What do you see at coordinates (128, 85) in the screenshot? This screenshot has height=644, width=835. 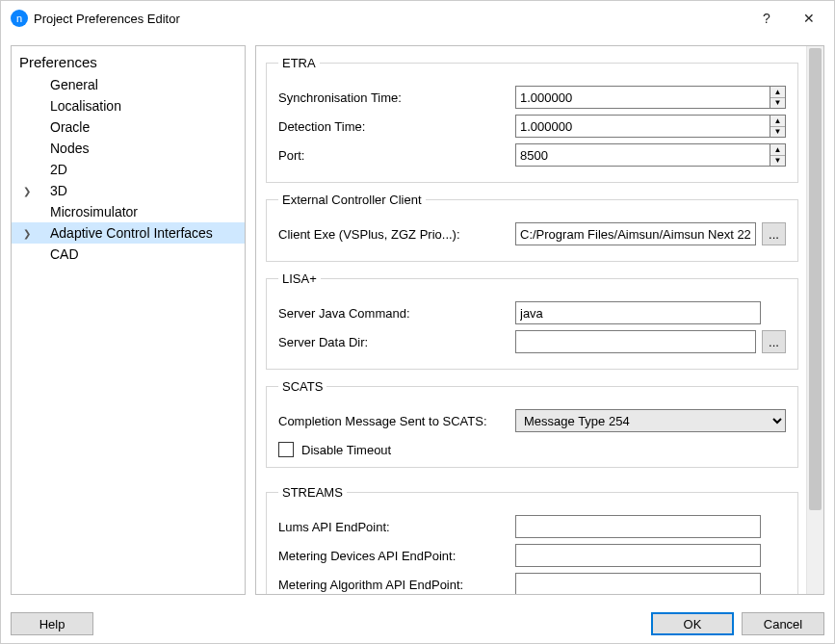 I see `sidebar-item-general: General` at bounding box center [128, 85].